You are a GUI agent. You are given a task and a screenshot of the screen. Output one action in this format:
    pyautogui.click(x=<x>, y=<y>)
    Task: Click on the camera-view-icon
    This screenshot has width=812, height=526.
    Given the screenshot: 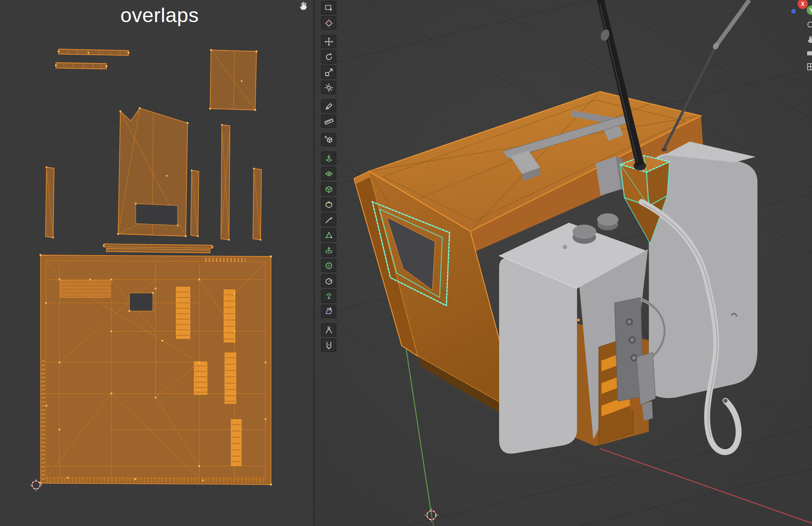 What is the action you would take?
    pyautogui.click(x=808, y=53)
    